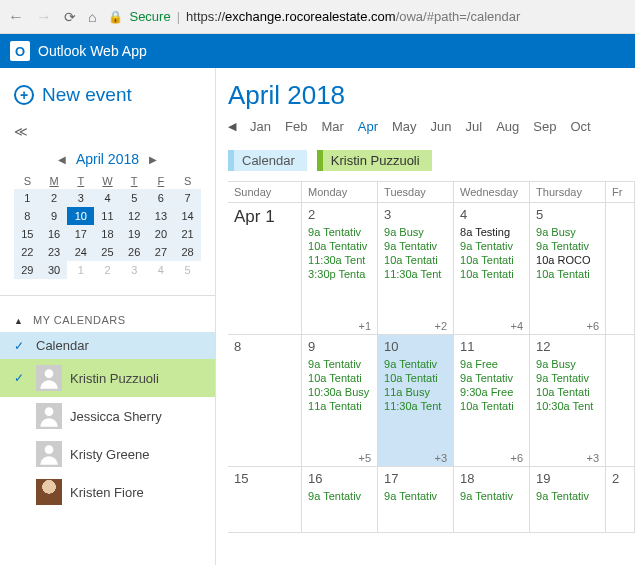 The height and width of the screenshot is (565, 635). Describe the element at coordinates (28, 216) in the screenshot. I see `mini-day: 8` at that location.